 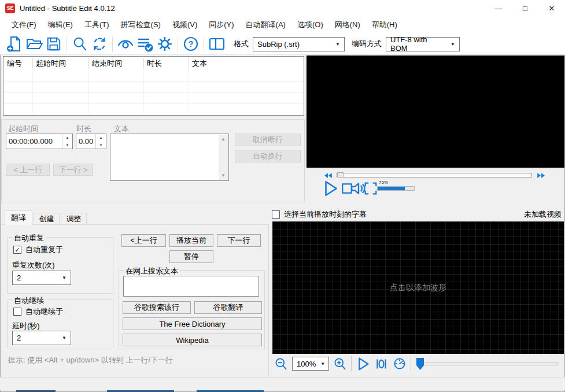 I want to click on repeat-count-select: 2 ▼, so click(x=42, y=278).